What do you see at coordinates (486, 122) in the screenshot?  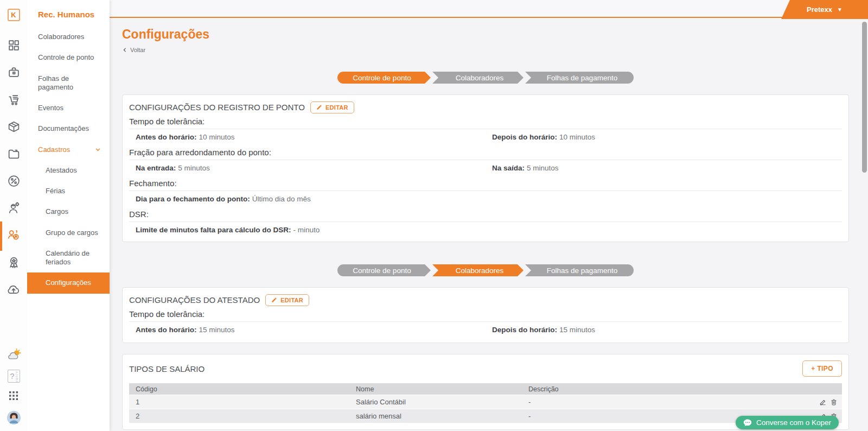 I see `section-label: Tempo de tolerância:` at bounding box center [486, 122].